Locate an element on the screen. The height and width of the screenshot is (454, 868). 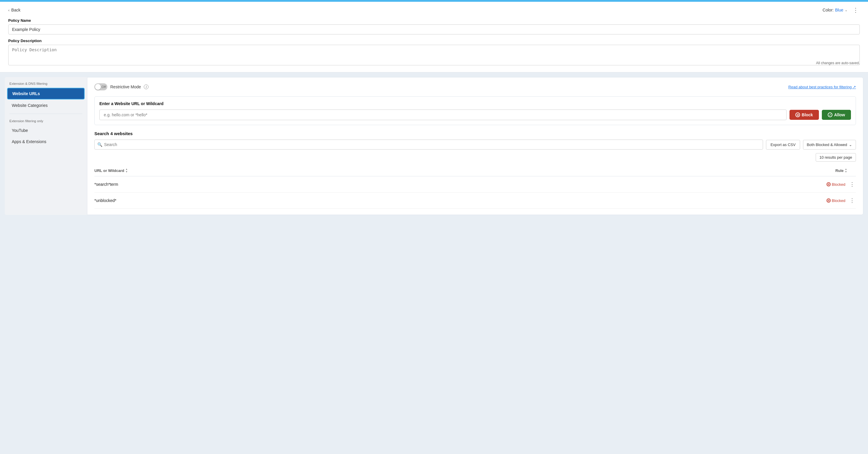
restrictive-mode-row: Off Restrictive Mode i Read about best p… is located at coordinates (475, 87).